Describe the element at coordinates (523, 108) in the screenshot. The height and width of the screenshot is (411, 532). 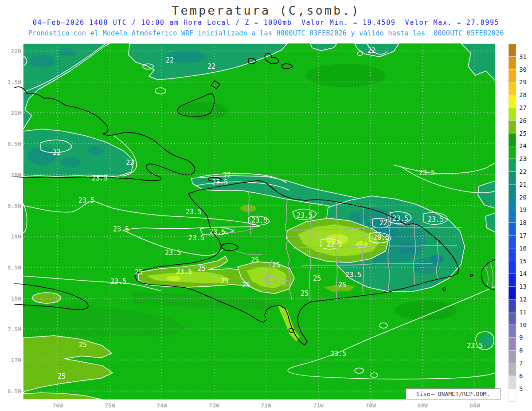
I see `colorbar-label: 27` at that location.